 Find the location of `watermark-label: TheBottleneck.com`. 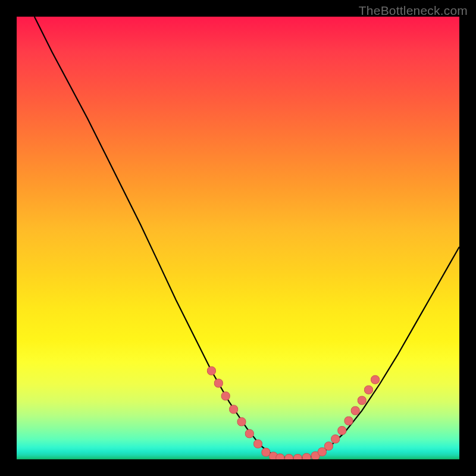

watermark-label: TheBottleneck.com is located at coordinates (413, 11).